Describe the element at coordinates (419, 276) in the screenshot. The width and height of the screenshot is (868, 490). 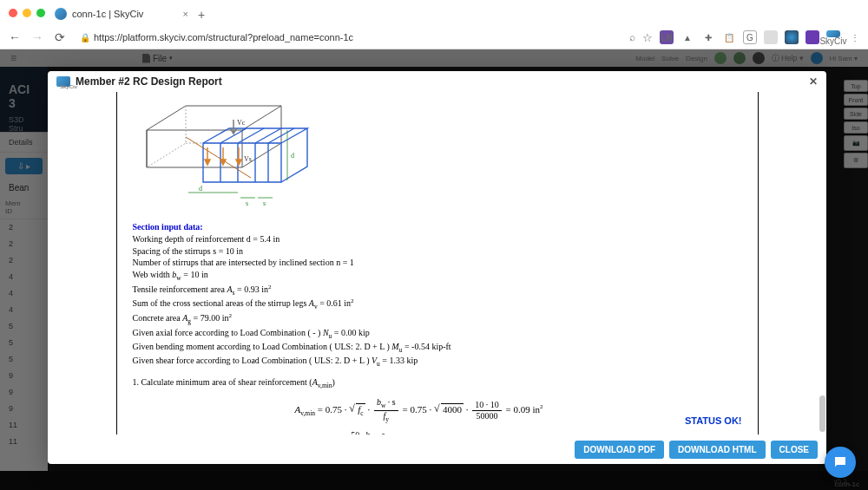
I see `input-bw: Web width bw = 10 in` at that location.